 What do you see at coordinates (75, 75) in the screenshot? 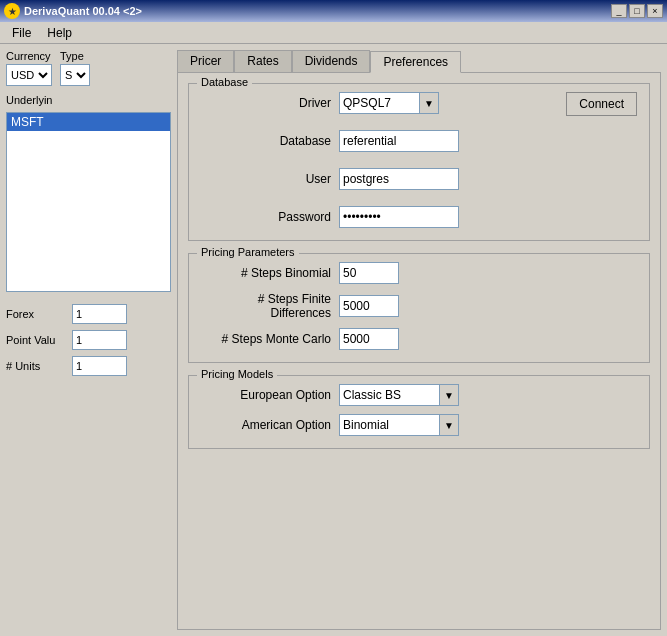
I see `type-select: S` at bounding box center [75, 75].